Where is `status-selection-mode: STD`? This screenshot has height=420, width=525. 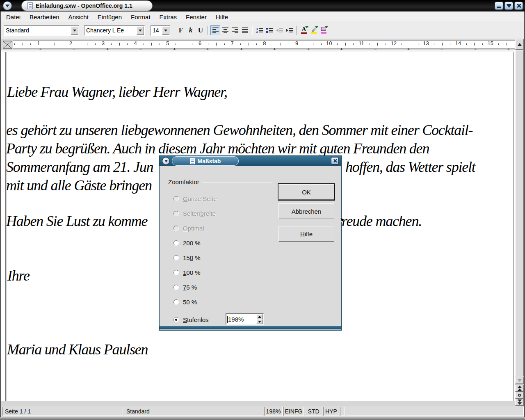
status-selection-mode: STD is located at coordinates (313, 411).